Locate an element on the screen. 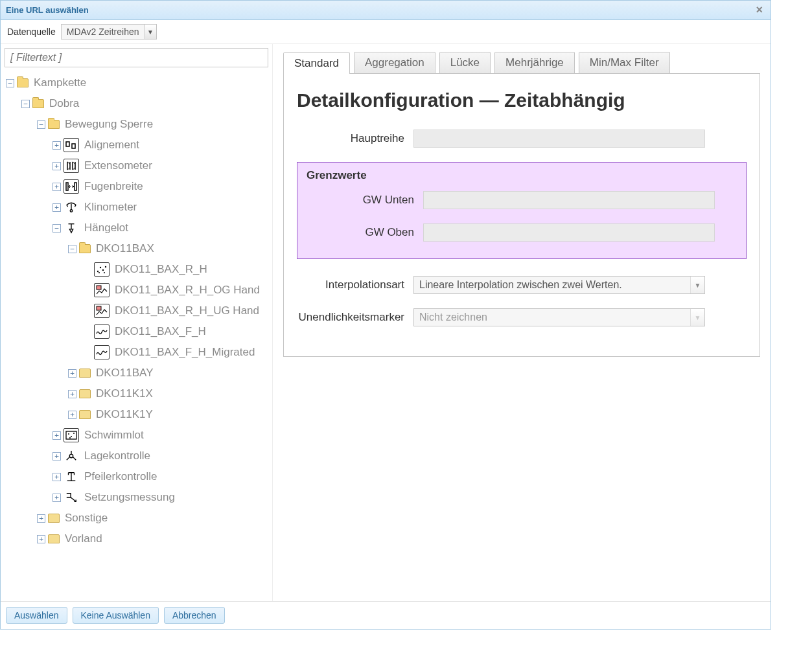 The image size is (812, 671). tree-node-schwimmlot: + Schwimmlot is located at coordinates (137, 435).